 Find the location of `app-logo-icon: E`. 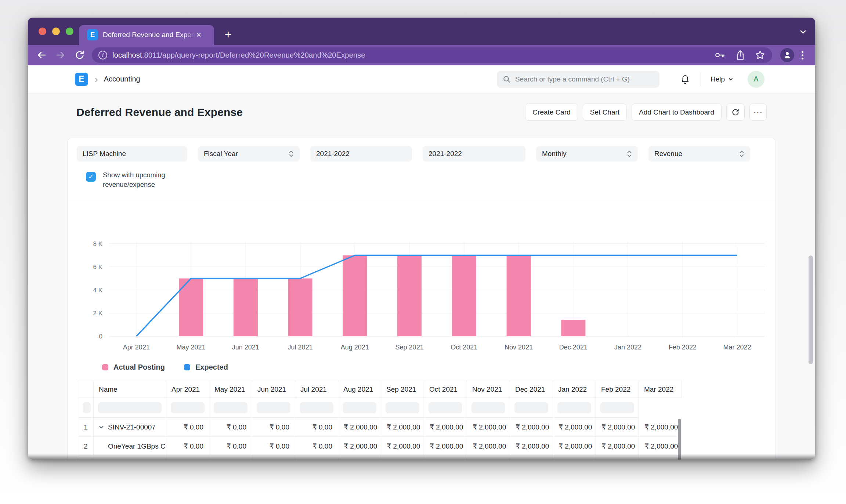

app-logo-icon: E is located at coordinates (82, 79).